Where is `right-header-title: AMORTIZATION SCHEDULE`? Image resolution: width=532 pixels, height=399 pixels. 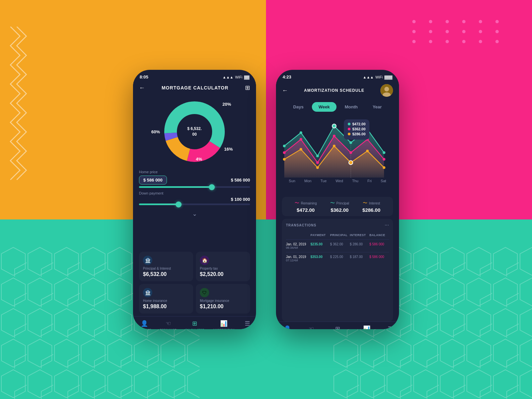
right-header-title: AMORTIZATION SCHEDULE is located at coordinates (334, 90).